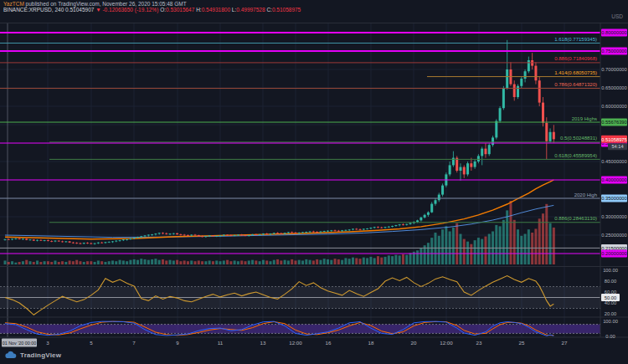  Describe the element at coordinates (33, 355) in the screenshot. I see `tradingview-logo: TradingView` at that location.